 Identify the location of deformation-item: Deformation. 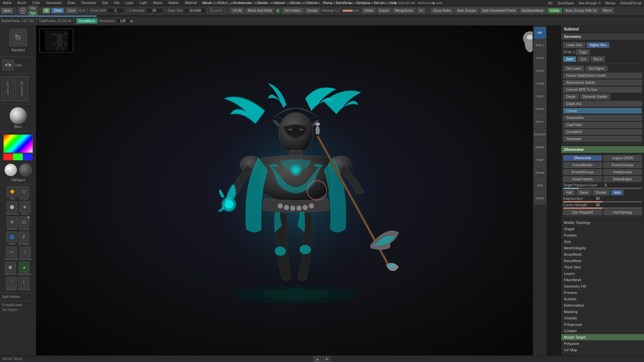
(602, 306).